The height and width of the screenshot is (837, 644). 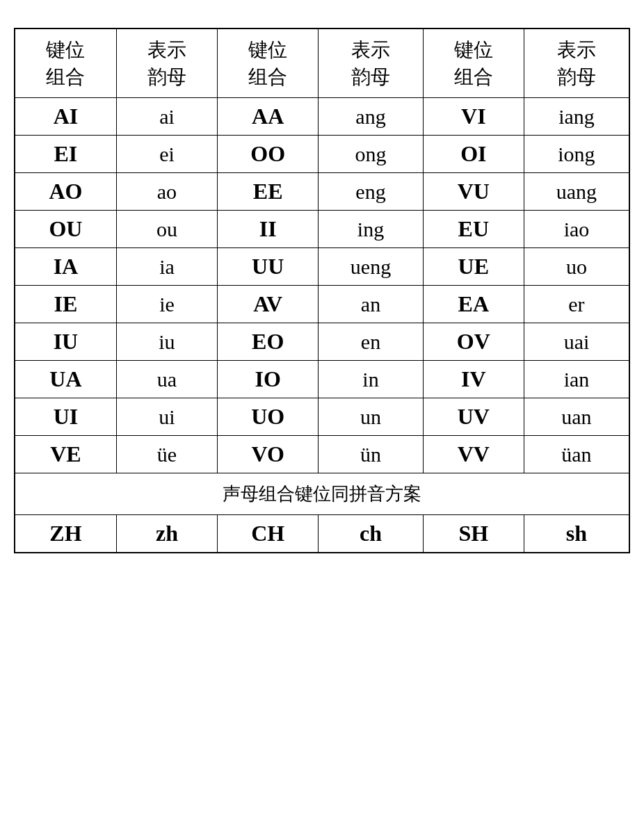 I want to click on phonetic-cell-6-2: uai, so click(x=577, y=342).